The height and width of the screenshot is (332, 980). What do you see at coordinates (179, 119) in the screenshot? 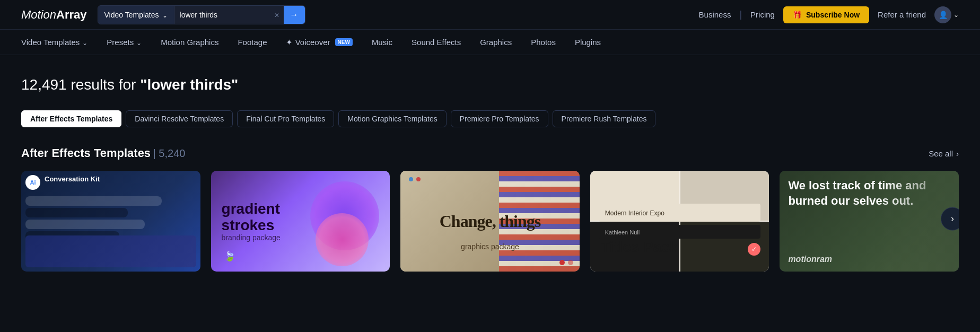
I see `filter-tab-davinci: Davinci Resolve Templates` at bounding box center [179, 119].